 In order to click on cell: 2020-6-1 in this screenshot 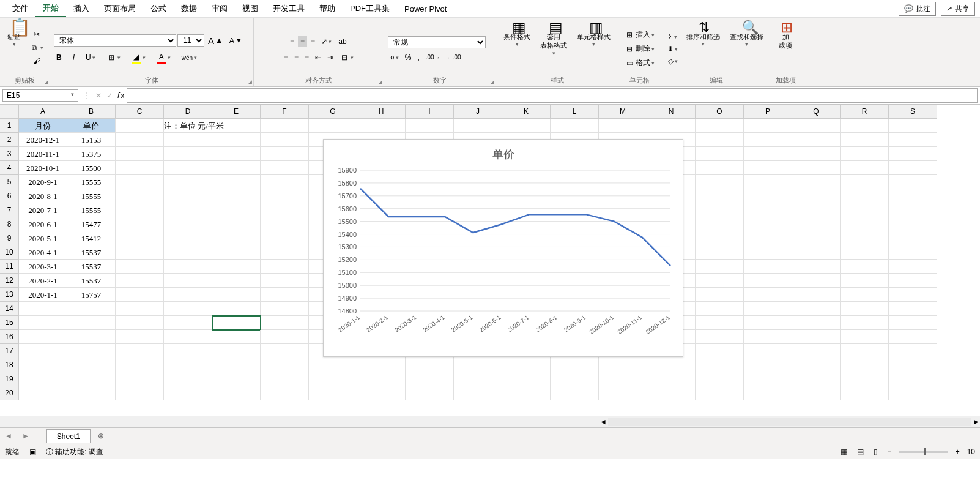, I will do `click(43, 224)`.